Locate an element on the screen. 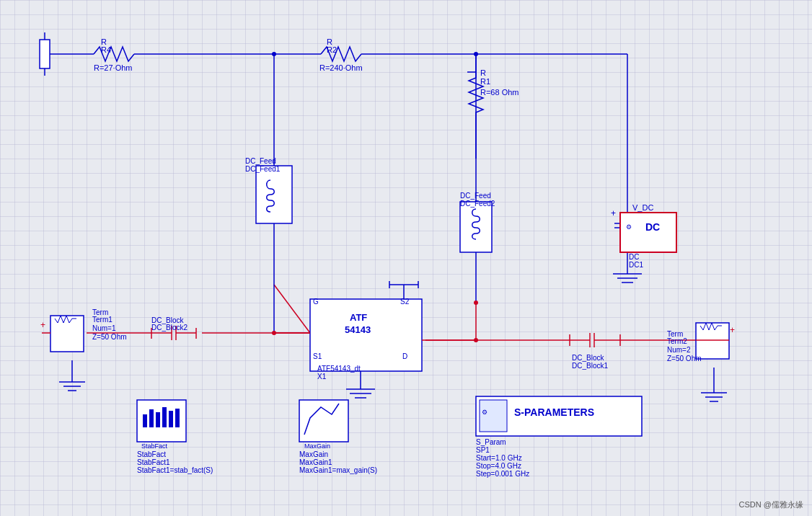 The height and width of the screenshot is (516, 812). sparam-step: Step=0.001 GHz is located at coordinates (503, 474).